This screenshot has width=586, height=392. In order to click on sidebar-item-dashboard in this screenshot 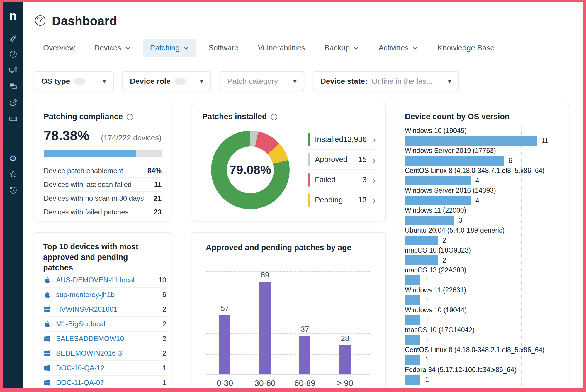, I will do `click(13, 55)`.